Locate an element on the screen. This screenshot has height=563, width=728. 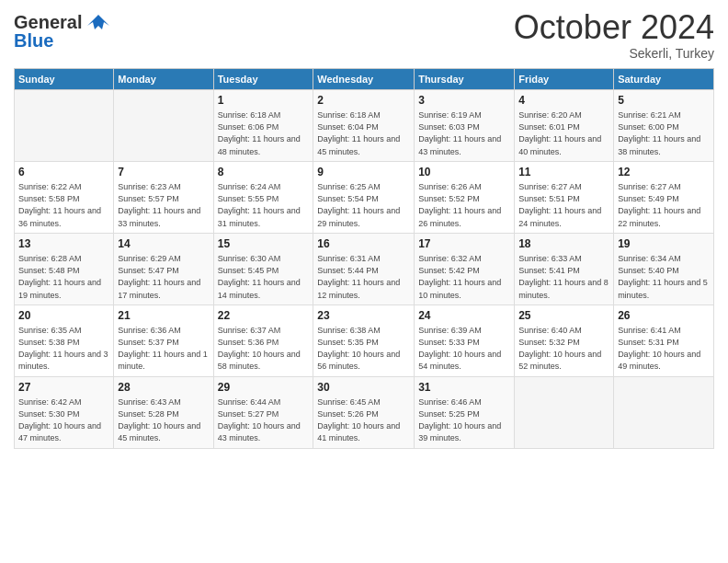
day-info: Sunrise: 6:44 AM Sunset: 5:27 PM Dayligh… is located at coordinates (264, 420).